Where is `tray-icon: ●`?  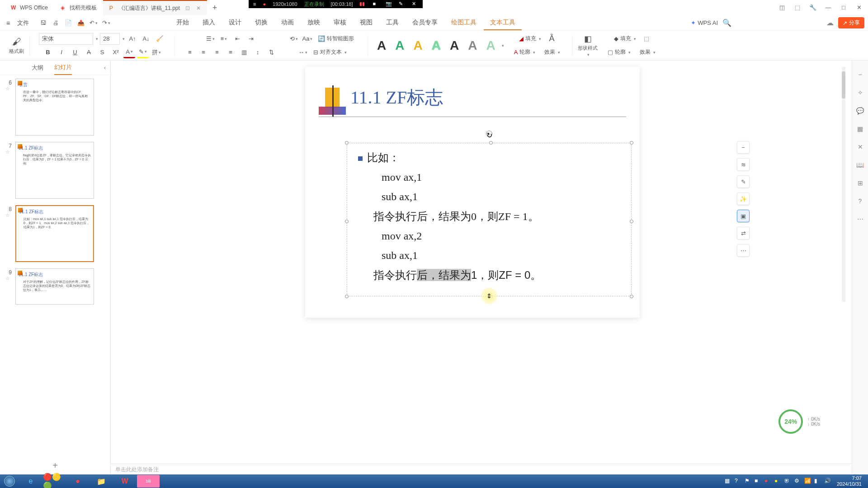 tray-icon: ● is located at coordinates (778, 481).